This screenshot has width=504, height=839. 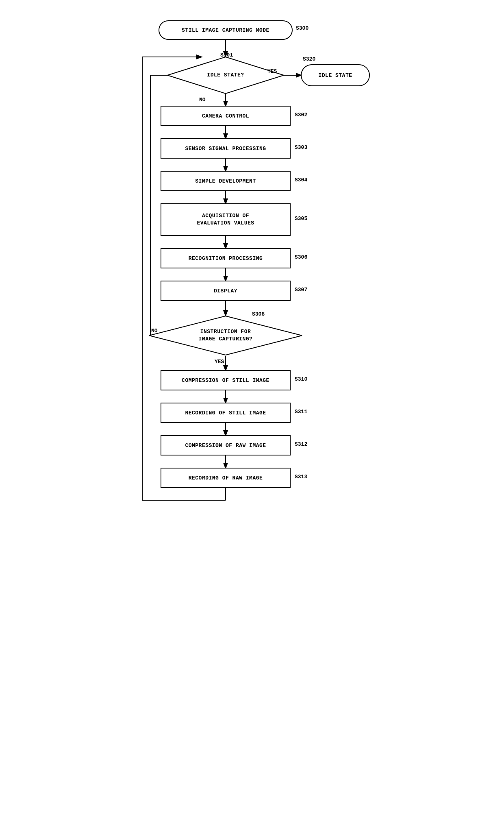 What do you see at coordinates (154, 331) in the screenshot?
I see `label-no-s308: NO` at bounding box center [154, 331].